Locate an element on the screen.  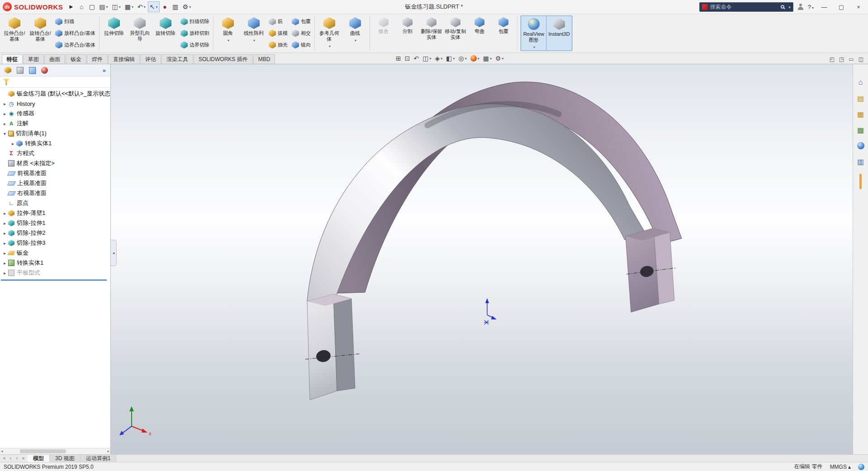
view-settings-icon: ⚙ is located at coordinates (499, 58).